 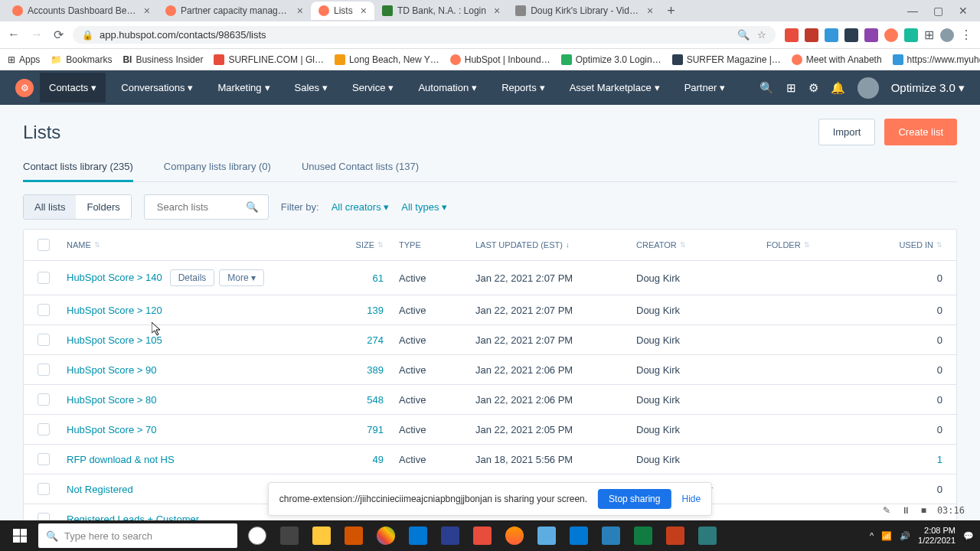 What do you see at coordinates (701, 245) in the screenshot?
I see `column-creator: CREATOR⇅` at bounding box center [701, 245].